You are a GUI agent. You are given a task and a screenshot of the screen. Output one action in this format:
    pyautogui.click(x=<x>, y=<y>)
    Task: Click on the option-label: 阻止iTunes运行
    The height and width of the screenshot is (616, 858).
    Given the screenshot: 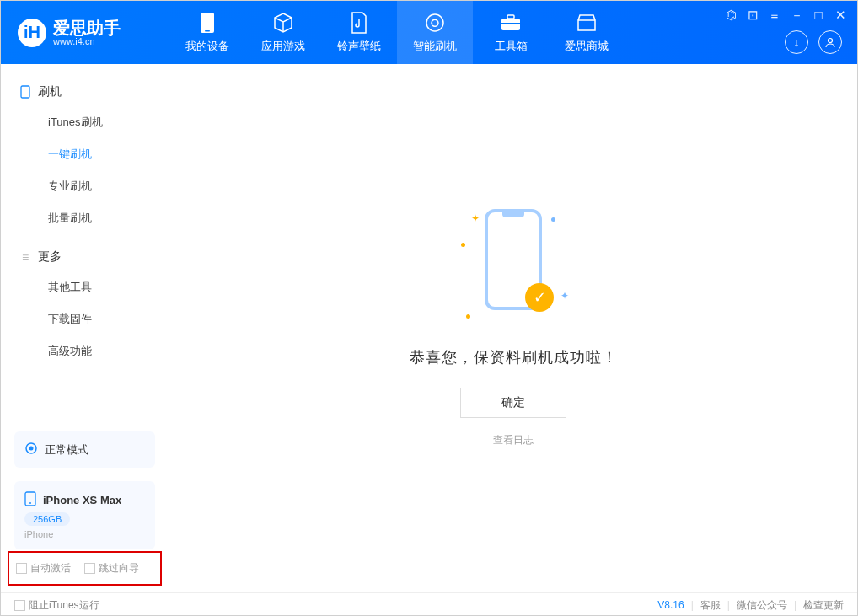 What is the action you would take?
    pyautogui.click(x=64, y=605)
    